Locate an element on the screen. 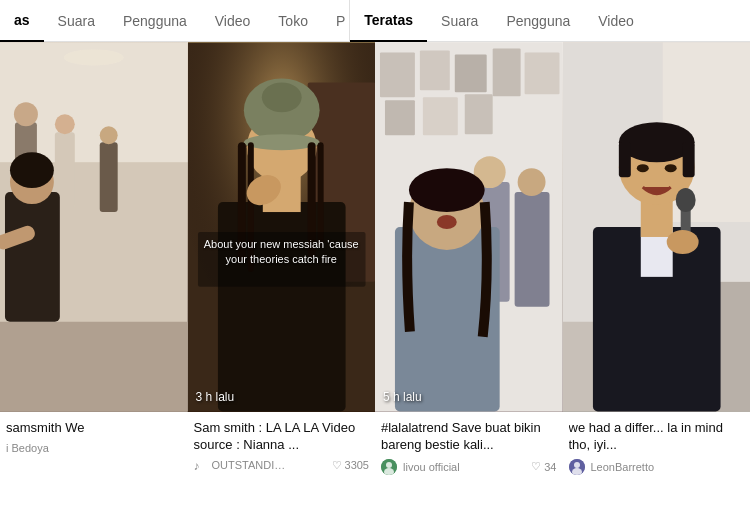 The image size is (750, 507). navigation-bar: as Suara Pengguna Video Toko P Teratas S… is located at coordinates (375, 21).